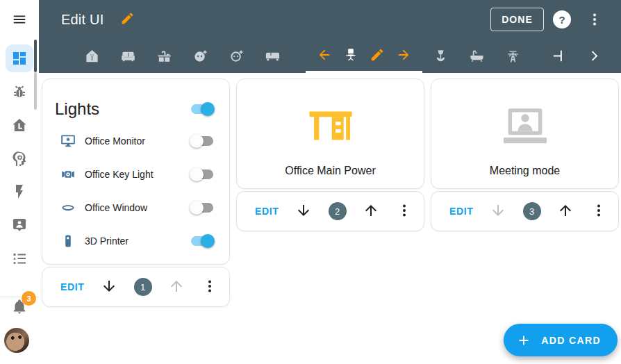 The height and width of the screenshot is (364, 621). What do you see at coordinates (164, 56) in the screenshot?
I see `tab-kitchen` at bounding box center [164, 56].